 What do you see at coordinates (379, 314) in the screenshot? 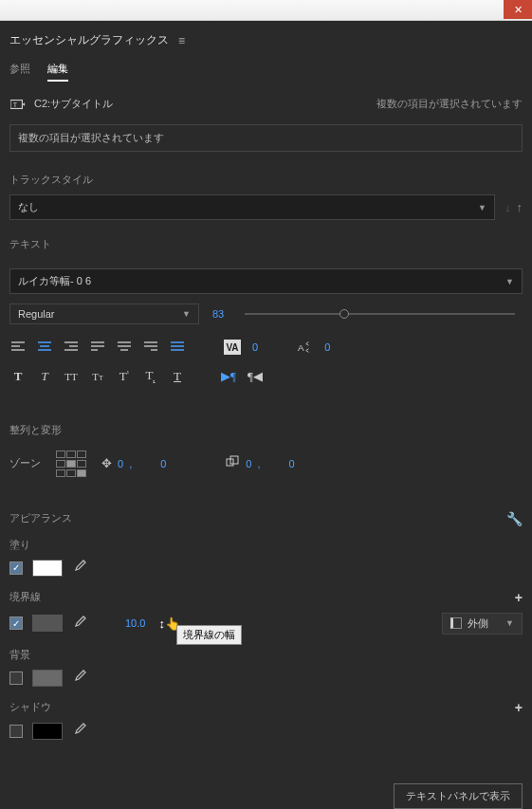
I see `font-size-slider` at bounding box center [379, 314].